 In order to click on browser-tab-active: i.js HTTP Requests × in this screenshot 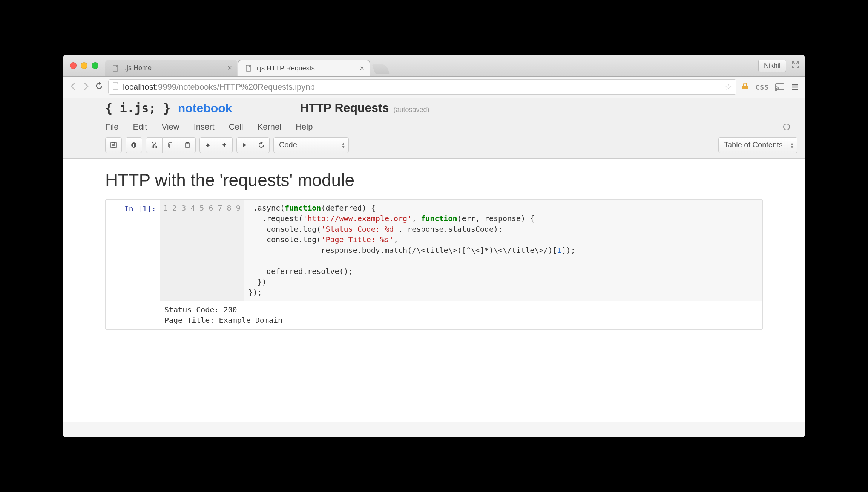, I will do `click(304, 68)`.